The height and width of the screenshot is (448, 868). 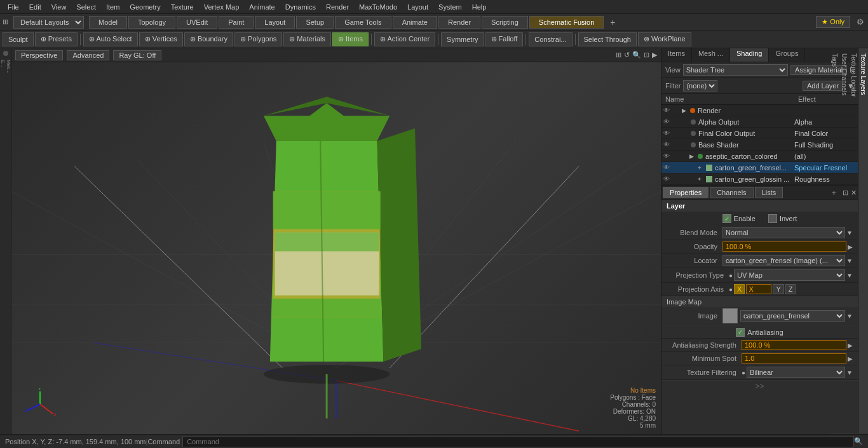 What do you see at coordinates (709, 111) in the screenshot?
I see `tree-item-render: Render` at bounding box center [709, 111].